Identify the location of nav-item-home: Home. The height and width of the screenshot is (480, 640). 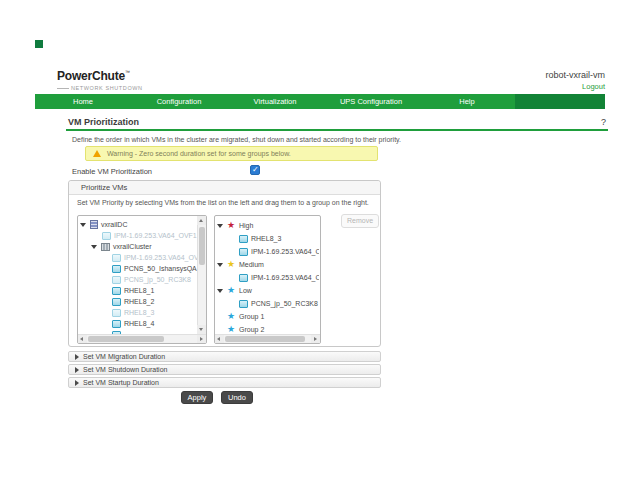
(83, 102).